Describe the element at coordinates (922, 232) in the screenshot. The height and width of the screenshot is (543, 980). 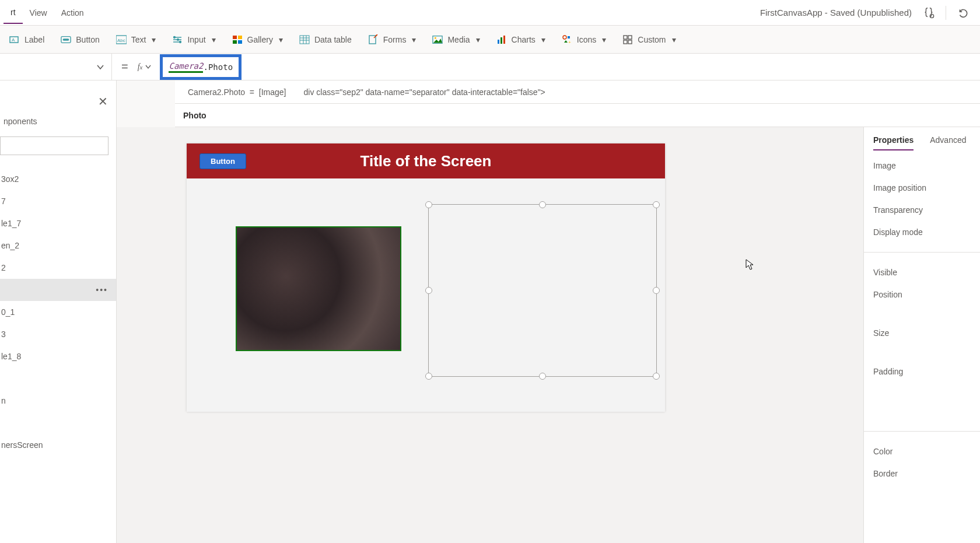
I see `prop-display-mode: Display mode` at that location.